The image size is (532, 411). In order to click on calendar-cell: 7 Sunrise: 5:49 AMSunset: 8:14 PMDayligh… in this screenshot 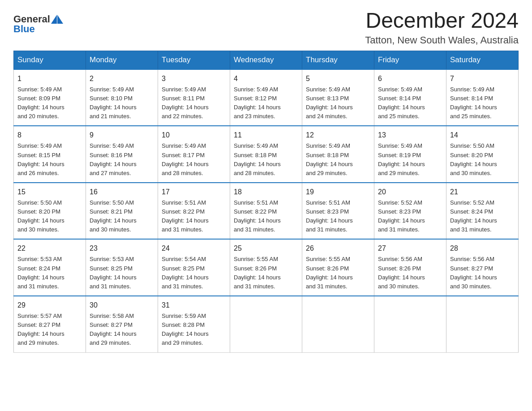, I will do `click(483, 98)`.